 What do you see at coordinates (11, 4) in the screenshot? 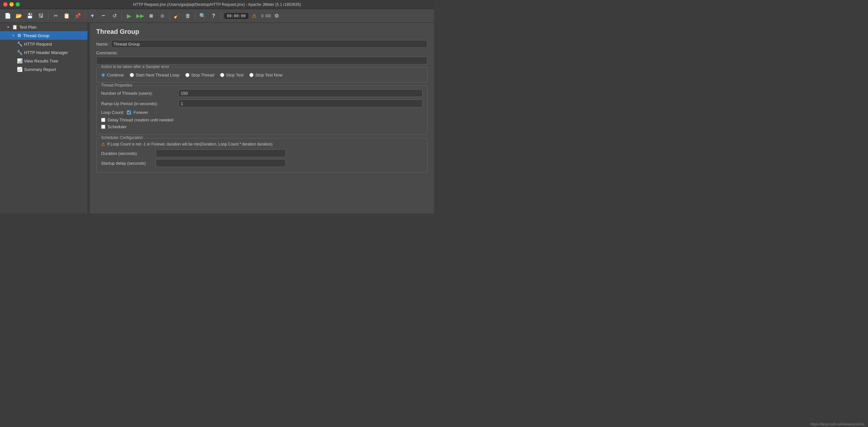
I see `minimize-button` at bounding box center [11, 4].